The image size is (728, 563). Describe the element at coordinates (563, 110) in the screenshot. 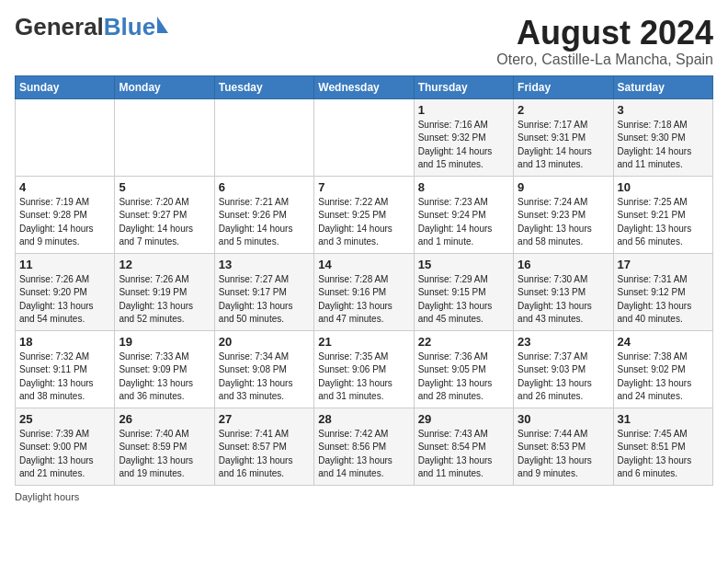

I see `day-number: 2` at that location.